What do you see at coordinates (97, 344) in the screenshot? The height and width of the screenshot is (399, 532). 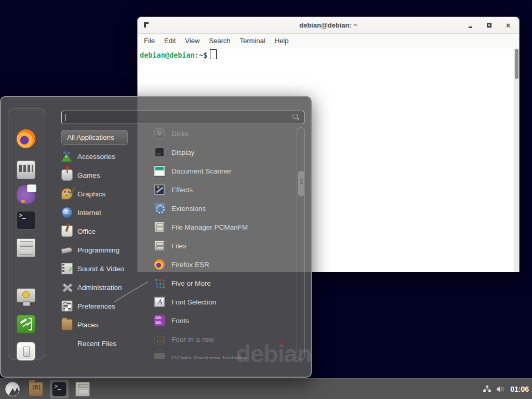 I see `category-label: Recent Files` at bounding box center [97, 344].